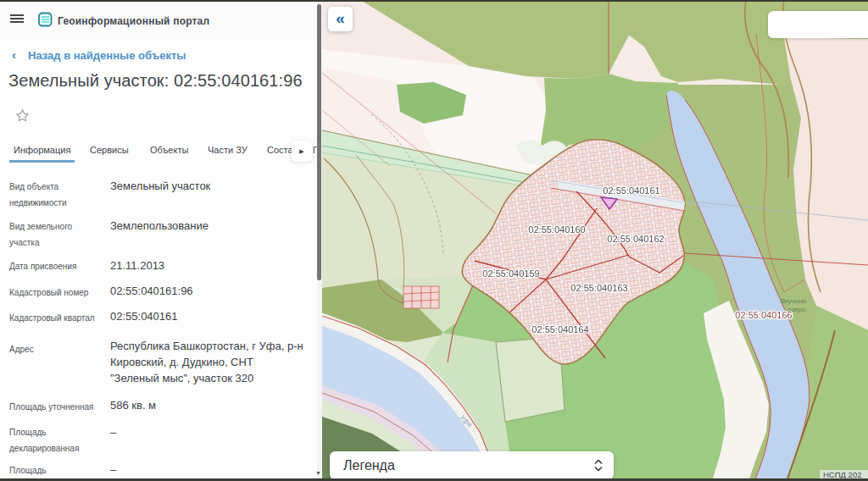 This screenshot has width=868, height=481. Describe the element at coordinates (510, 274) in the screenshot. I see `svg-text: 02:55:040159` at that location.